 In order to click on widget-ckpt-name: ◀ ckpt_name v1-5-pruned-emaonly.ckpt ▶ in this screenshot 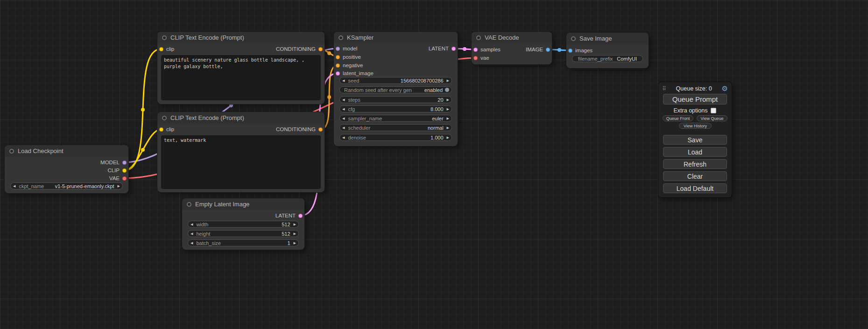, I will do `click(66, 186)`.